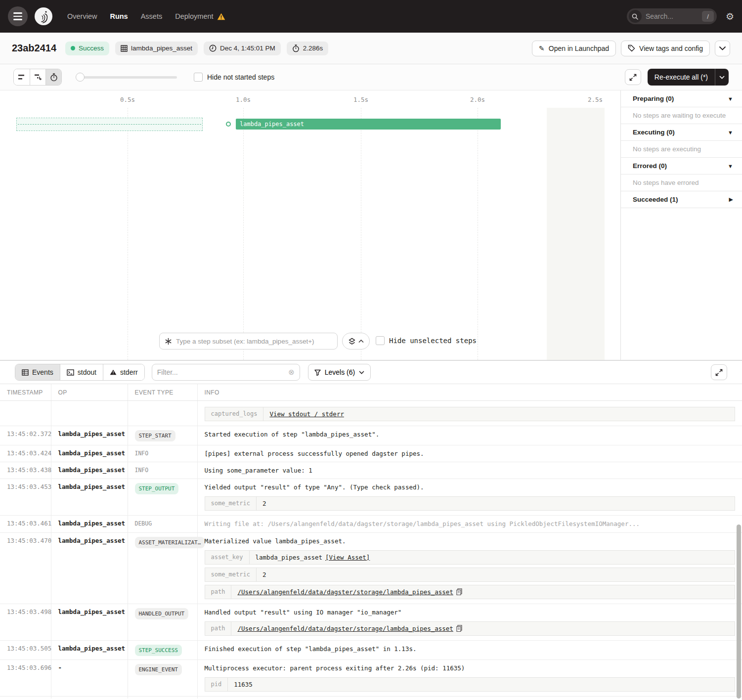 This screenshot has height=700, width=742. I want to click on run-header: 23ab2414 Success lambda_pipes_asset Dec …, so click(371, 48).